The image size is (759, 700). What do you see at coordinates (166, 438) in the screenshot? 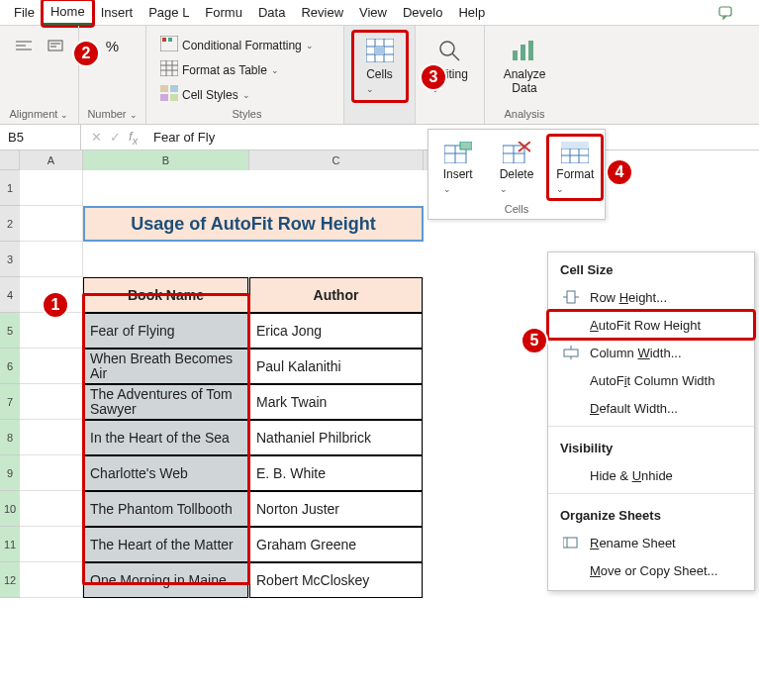
I see `cell-book: In the Heart of the Sea` at bounding box center [166, 438].